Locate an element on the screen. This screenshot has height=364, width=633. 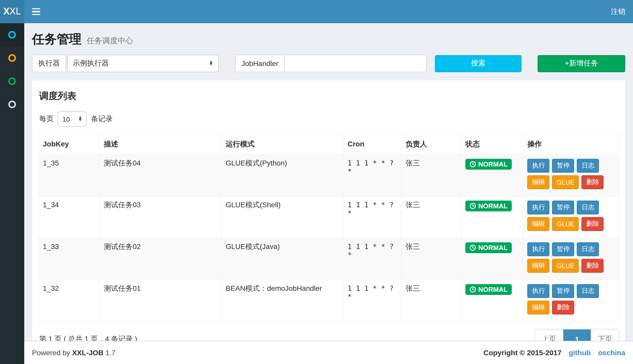
column-header: 负责人 is located at coordinates (431, 144).